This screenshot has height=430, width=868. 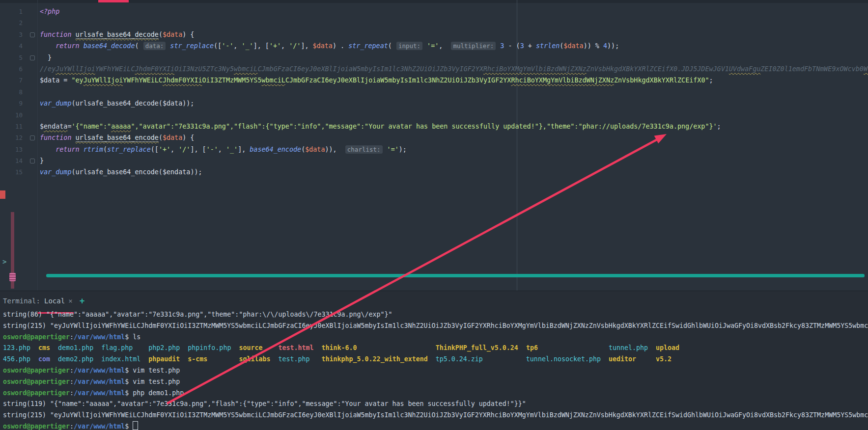 I want to click on code-line: 2, so click(x=434, y=23).